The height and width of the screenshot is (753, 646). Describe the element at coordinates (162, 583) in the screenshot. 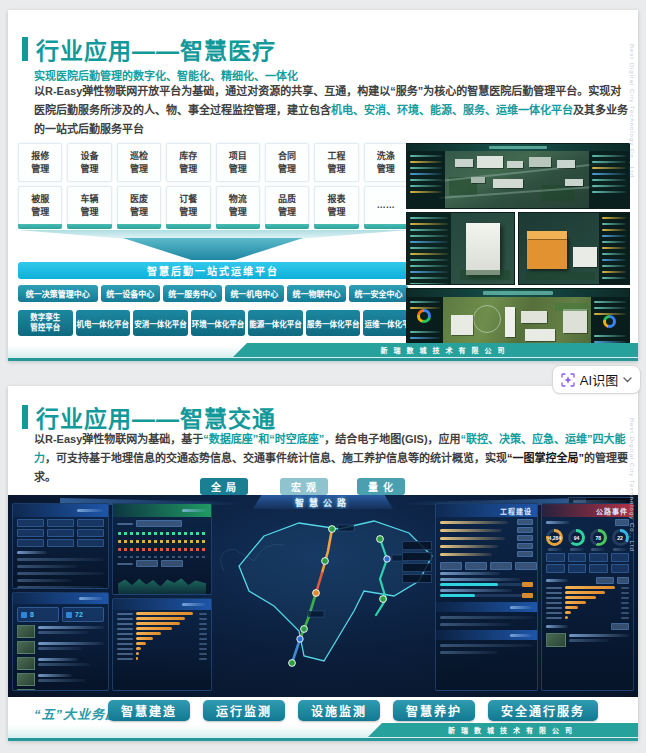

I see `traffic-area-chart` at that location.